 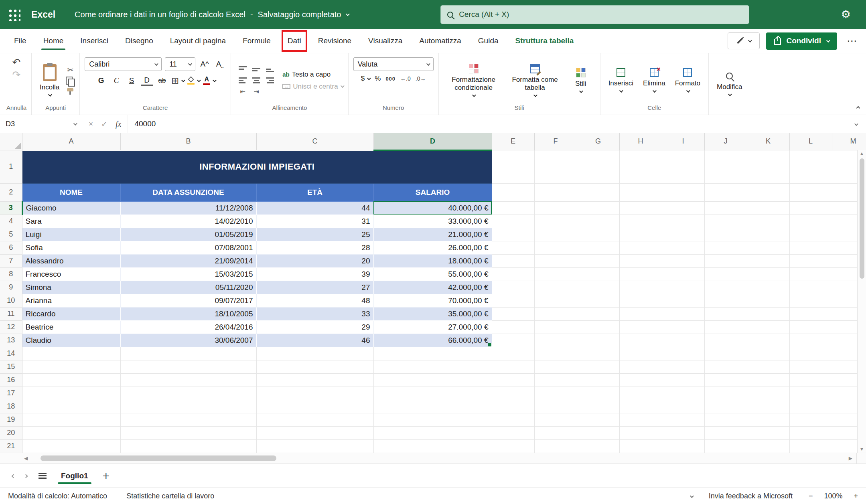 I want to click on table-header-age: ETÀ, so click(x=315, y=192).